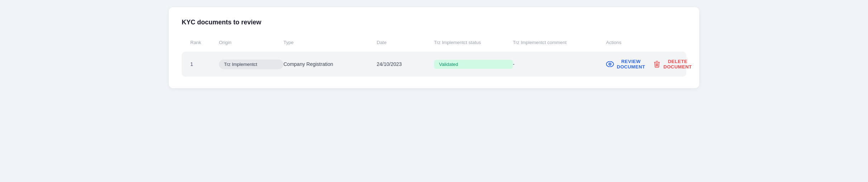 This screenshot has width=868, height=182. What do you see at coordinates (434, 57) in the screenshot?
I see `kyc-table: Rank Origin Type Date Trz Implementct st…` at bounding box center [434, 57].